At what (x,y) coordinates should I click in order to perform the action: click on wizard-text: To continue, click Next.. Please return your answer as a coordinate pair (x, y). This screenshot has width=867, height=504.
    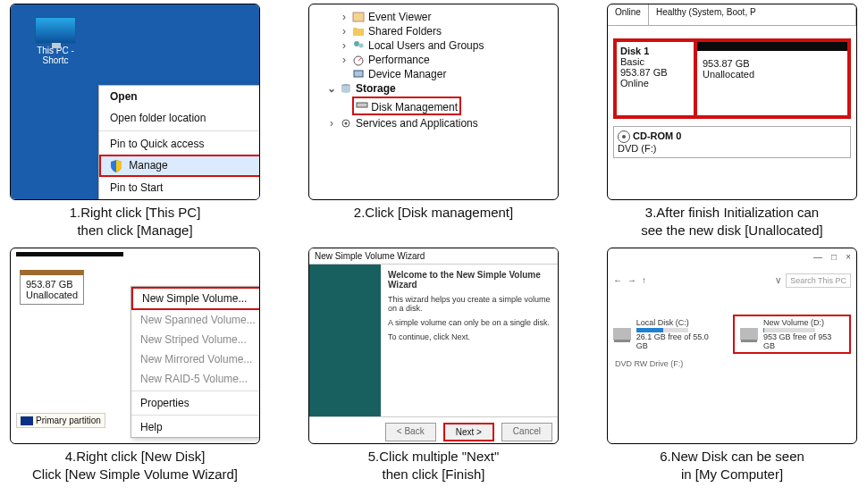
    Looking at the image, I should click on (469, 337).